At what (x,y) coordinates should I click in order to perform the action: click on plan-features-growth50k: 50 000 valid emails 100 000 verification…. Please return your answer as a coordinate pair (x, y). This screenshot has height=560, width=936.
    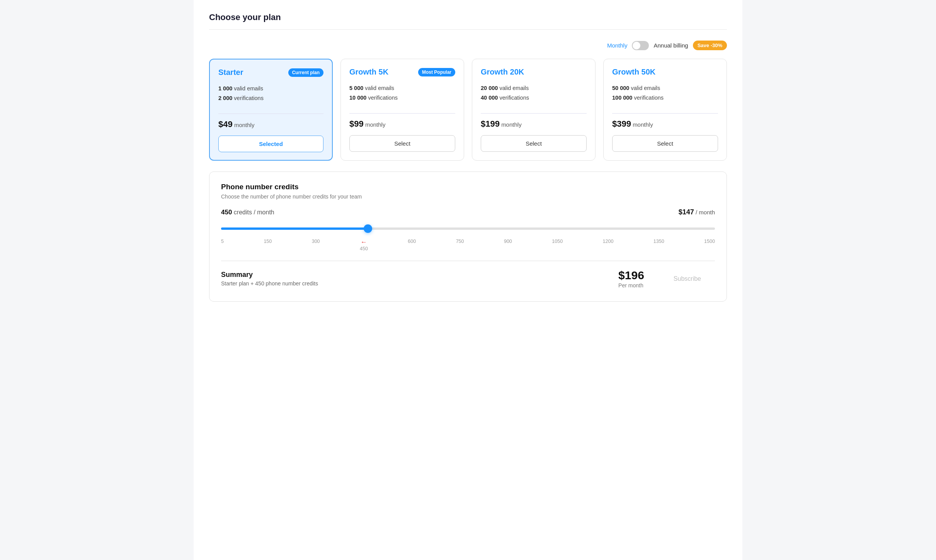
    Looking at the image, I should click on (665, 93).